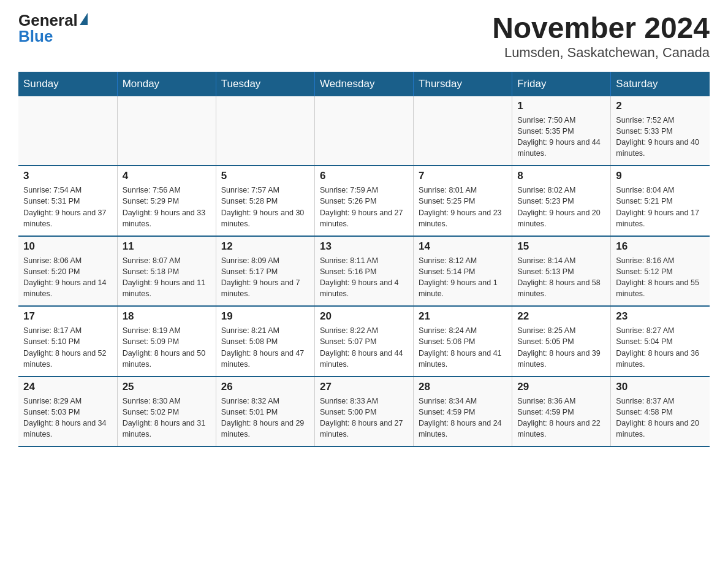  Describe the element at coordinates (67, 418) in the screenshot. I see `day-info: Sunrise: 8:29 AMSunset: 5:03 PMDaylight:…` at that location.